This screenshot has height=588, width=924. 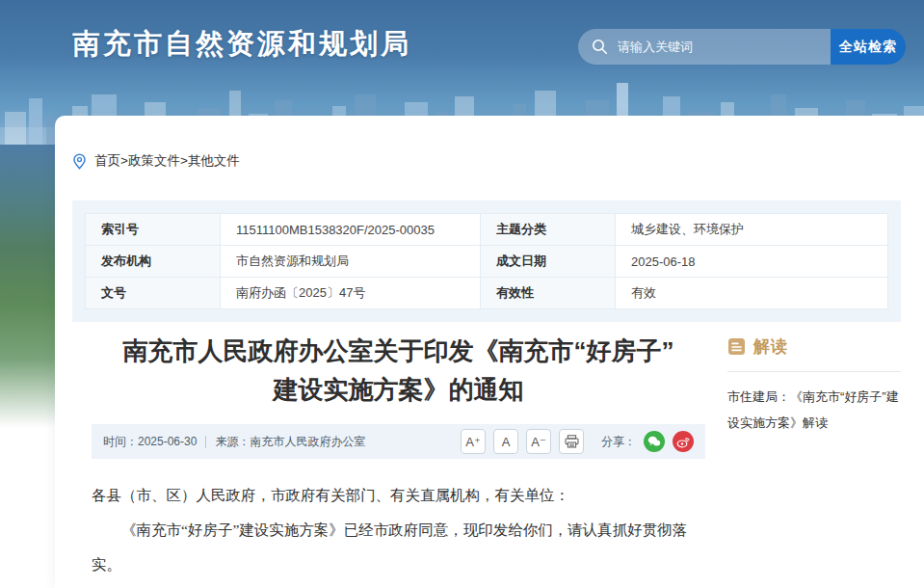 What do you see at coordinates (752, 262) in the screenshot?
I see `meta-value: 2025-06-18` at bounding box center [752, 262].